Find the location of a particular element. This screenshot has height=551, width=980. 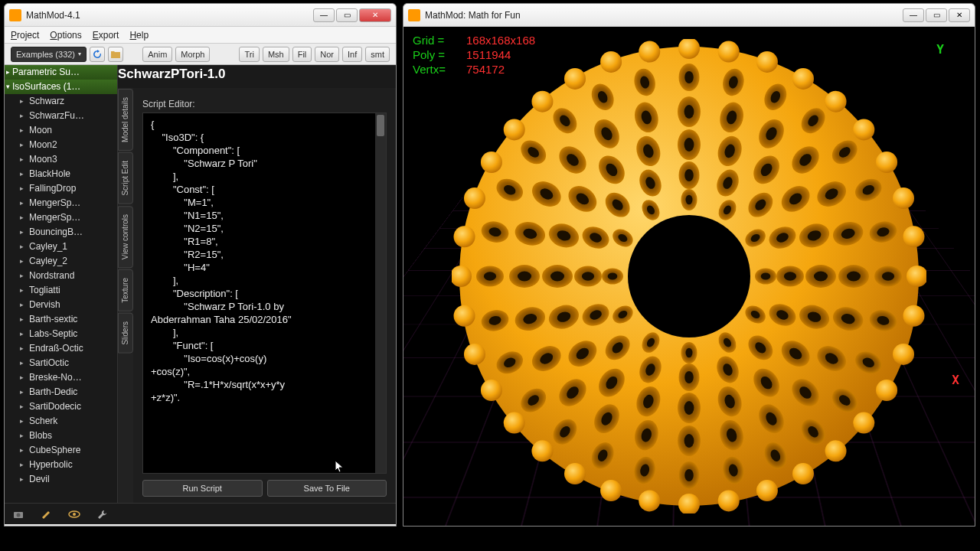

tree-item: FallingDrop is located at coordinates (61, 188).